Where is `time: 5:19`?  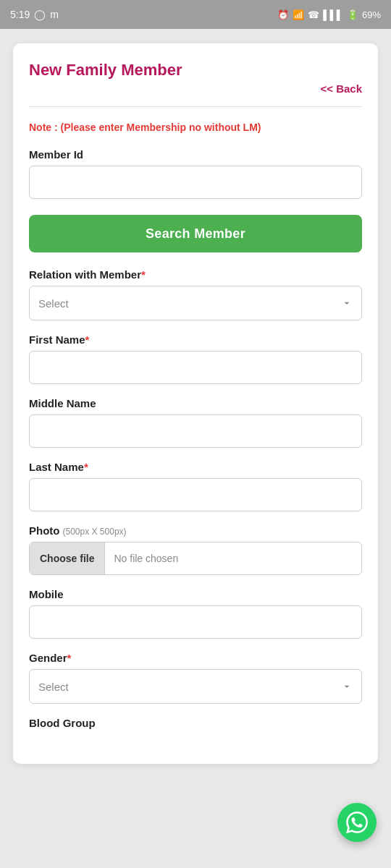 time: 5:19 is located at coordinates (20, 14).